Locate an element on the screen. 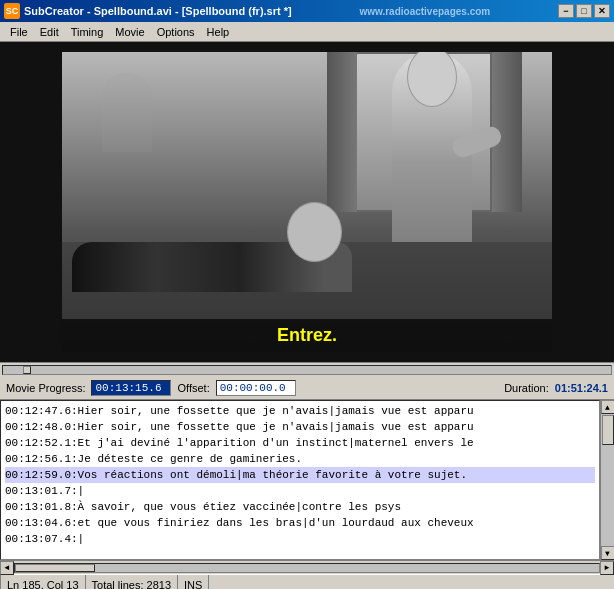 This screenshot has width=614, height=589. app-icon: SC is located at coordinates (12, 11).